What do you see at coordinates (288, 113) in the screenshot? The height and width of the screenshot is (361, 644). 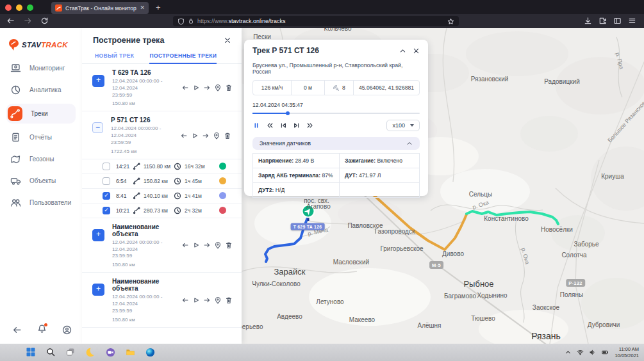 I see `slider-knob` at bounding box center [288, 113].